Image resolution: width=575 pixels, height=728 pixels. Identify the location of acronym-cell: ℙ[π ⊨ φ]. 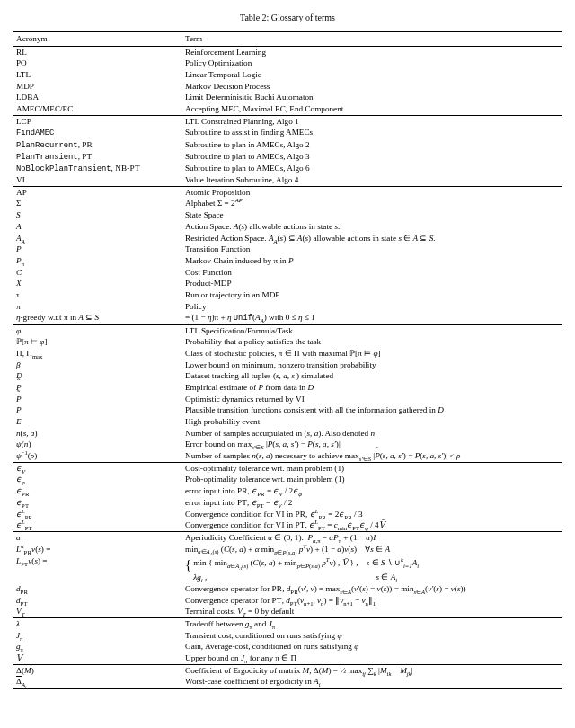
(97, 343).